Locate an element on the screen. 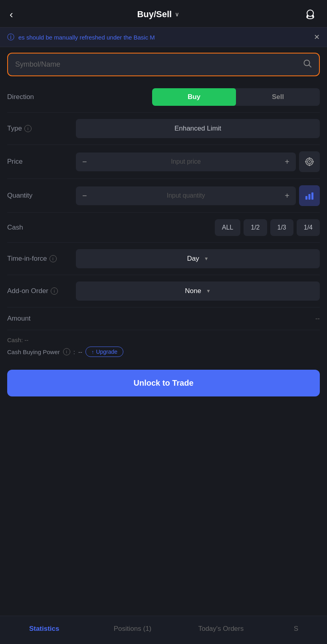  title-chevron-icon: ∨ is located at coordinates (177, 14).